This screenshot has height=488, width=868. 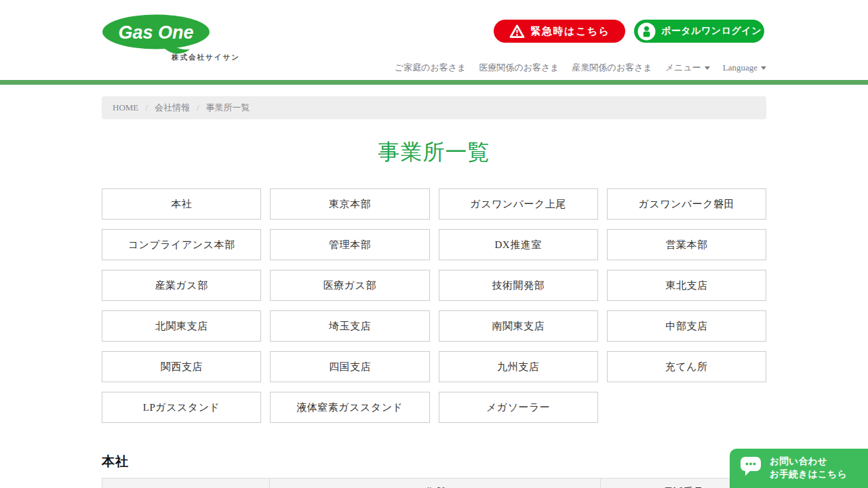 I want to click on gas-one-logo: Gas One 株式会社サイサン, so click(x=166, y=39).